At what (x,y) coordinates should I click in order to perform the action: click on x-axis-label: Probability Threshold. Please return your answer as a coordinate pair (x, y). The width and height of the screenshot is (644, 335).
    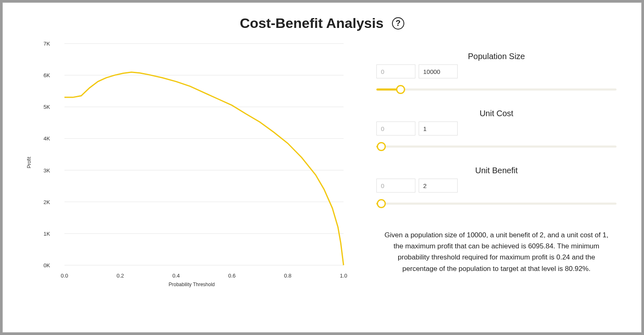
    Looking at the image, I should click on (192, 285).